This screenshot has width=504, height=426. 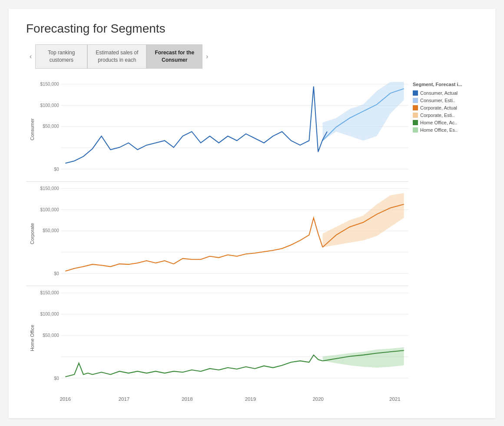 What do you see at coordinates (395, 399) in the screenshot?
I see `svg-text: 2021` at bounding box center [395, 399].